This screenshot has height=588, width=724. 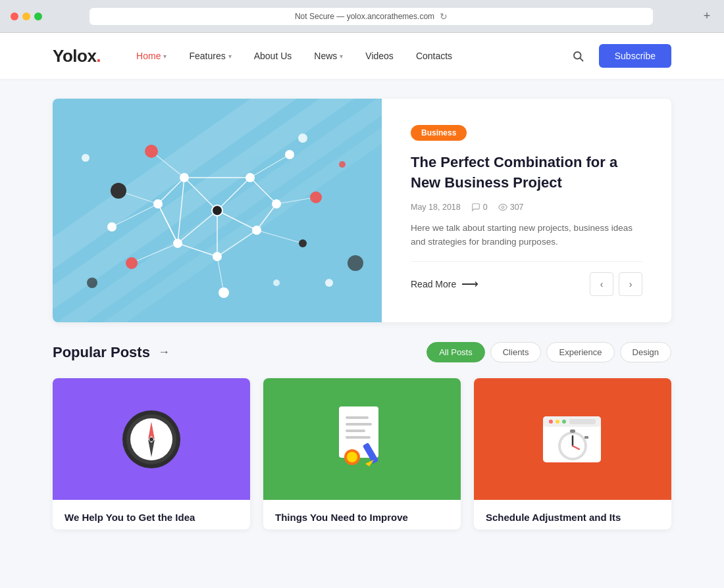 What do you see at coordinates (578, 56) in the screenshot?
I see `search-icon` at bounding box center [578, 56].